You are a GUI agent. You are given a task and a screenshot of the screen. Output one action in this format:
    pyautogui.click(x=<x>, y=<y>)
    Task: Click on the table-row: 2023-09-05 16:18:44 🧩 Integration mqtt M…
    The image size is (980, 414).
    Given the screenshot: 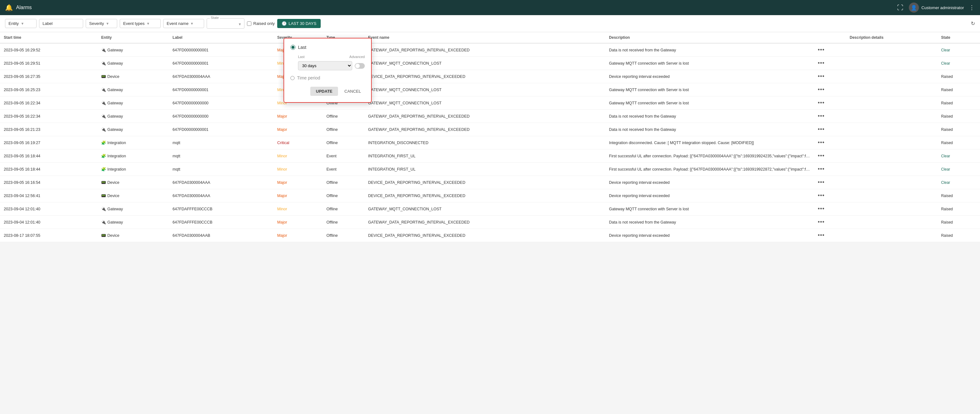 What is the action you would take?
    pyautogui.click(x=490, y=156)
    